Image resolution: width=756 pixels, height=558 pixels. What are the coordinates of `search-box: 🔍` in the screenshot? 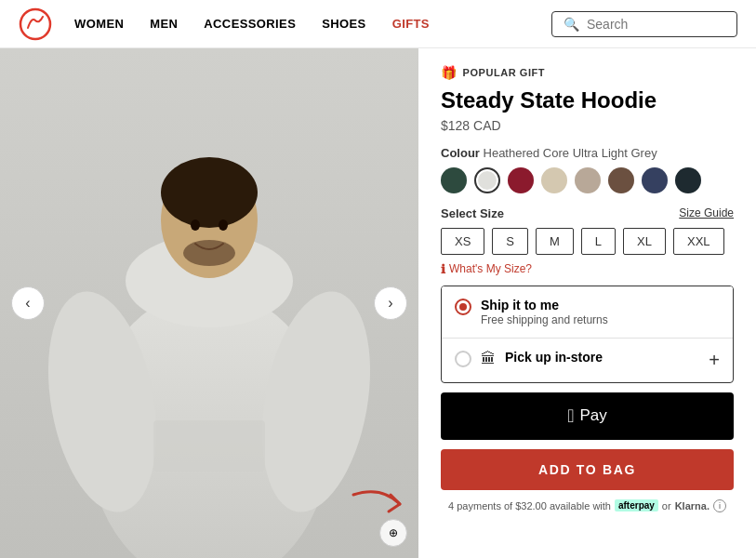 It's located at (644, 24).